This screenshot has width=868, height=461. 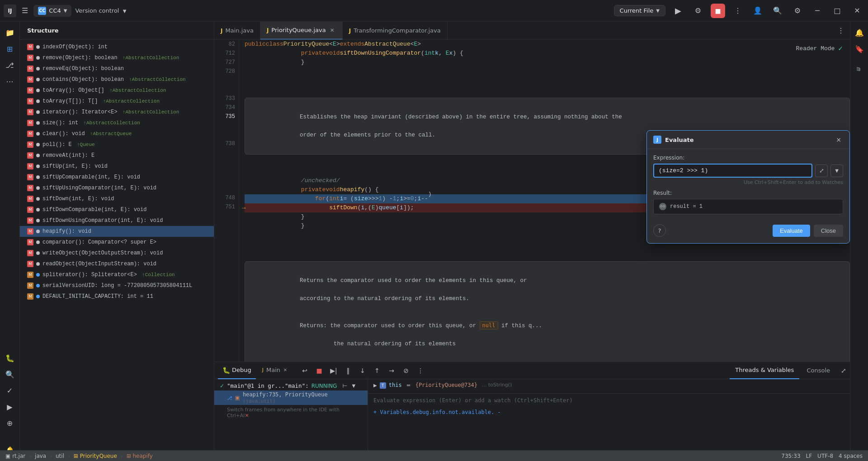 What do you see at coordinates (10, 33) in the screenshot?
I see `sidebar-icon-folder: 📁` at bounding box center [10, 33].